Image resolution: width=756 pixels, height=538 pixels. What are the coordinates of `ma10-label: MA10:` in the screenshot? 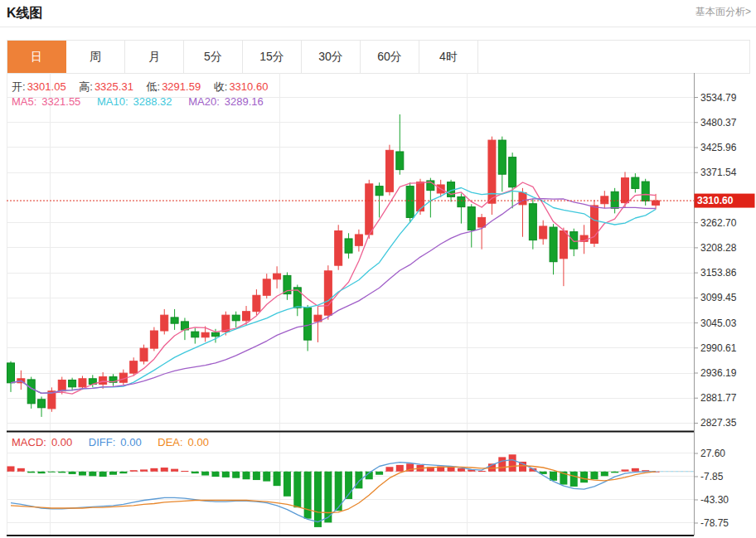 It's located at (113, 101).